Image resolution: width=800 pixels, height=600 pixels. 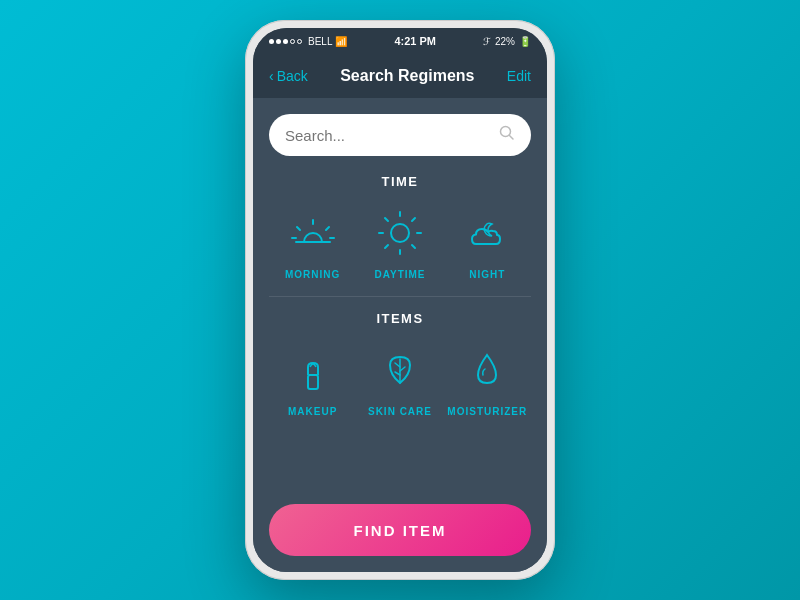 I want to click on status-battery: ℱ 22% 🔋, so click(x=507, y=42).